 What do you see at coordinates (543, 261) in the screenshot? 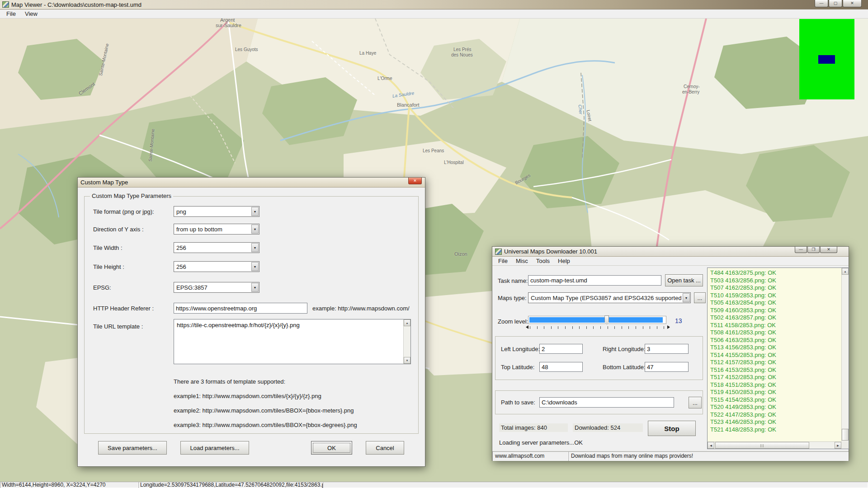
I see `menu-item-tools: Tools` at bounding box center [543, 261].